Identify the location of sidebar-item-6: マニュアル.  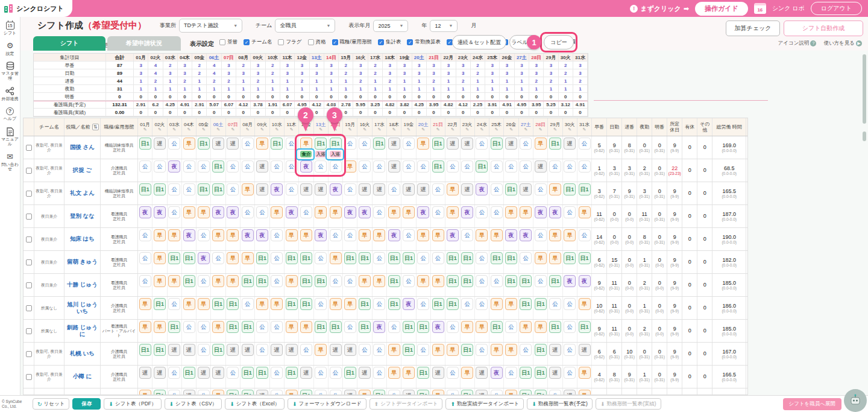
(10, 136).